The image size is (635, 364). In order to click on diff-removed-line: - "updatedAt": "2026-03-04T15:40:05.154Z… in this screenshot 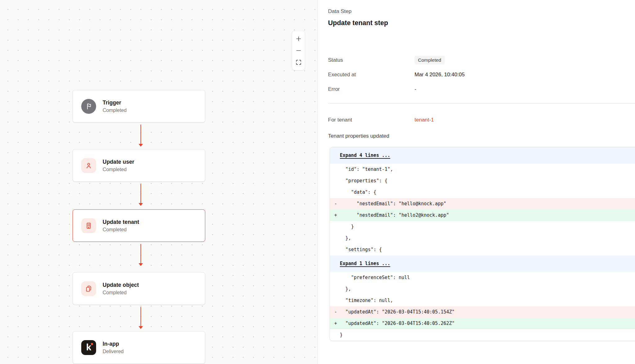, I will do `click(482, 312)`.